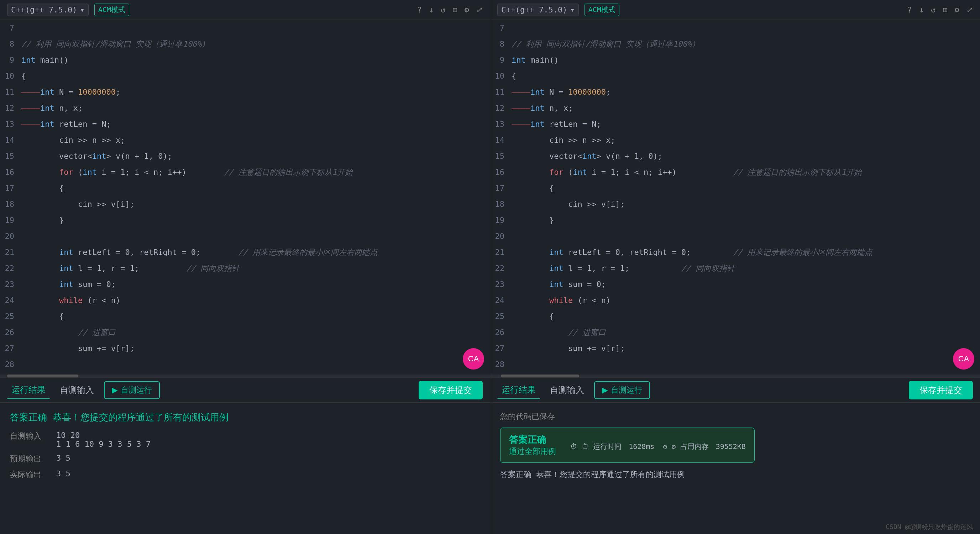 This screenshot has width=980, height=534. I want to click on line-8-right: 8 // 利用 同向双指针/滑动窗口 实现（通过率100%）, so click(735, 44).